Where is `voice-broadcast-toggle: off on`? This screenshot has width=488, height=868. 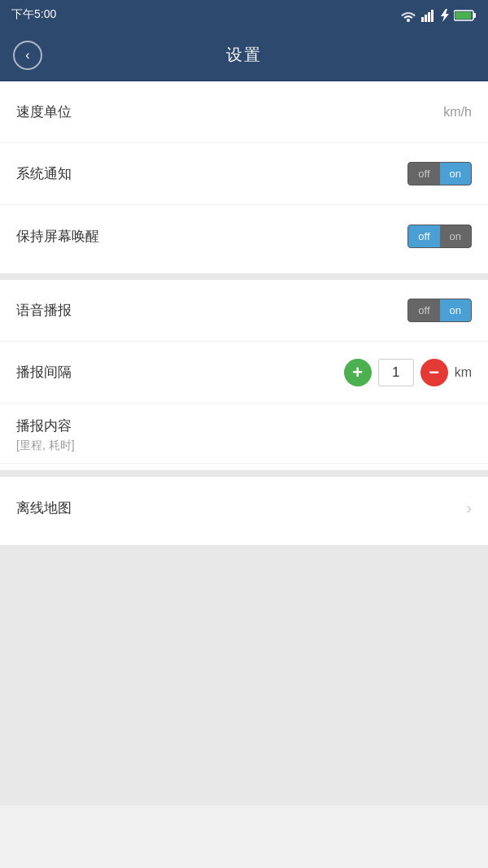
voice-broadcast-toggle: off on is located at coordinates (439, 311).